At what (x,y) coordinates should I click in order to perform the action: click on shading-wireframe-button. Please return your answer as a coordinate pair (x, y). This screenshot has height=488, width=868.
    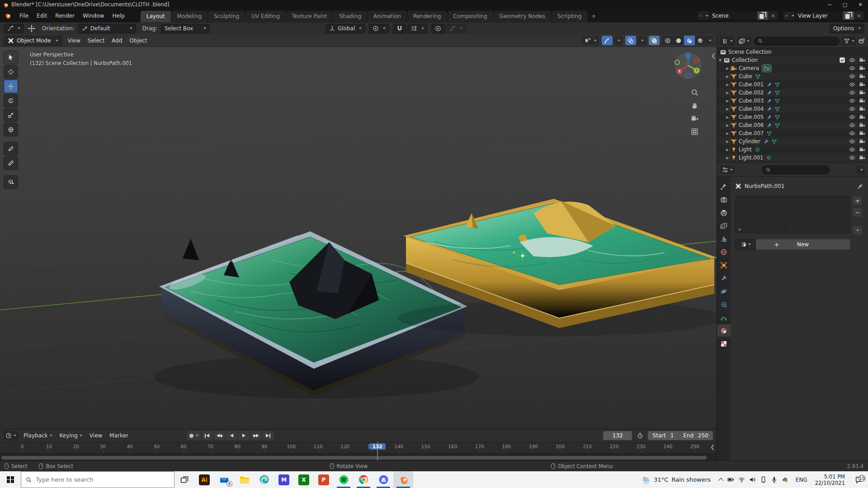
    Looking at the image, I should click on (668, 41).